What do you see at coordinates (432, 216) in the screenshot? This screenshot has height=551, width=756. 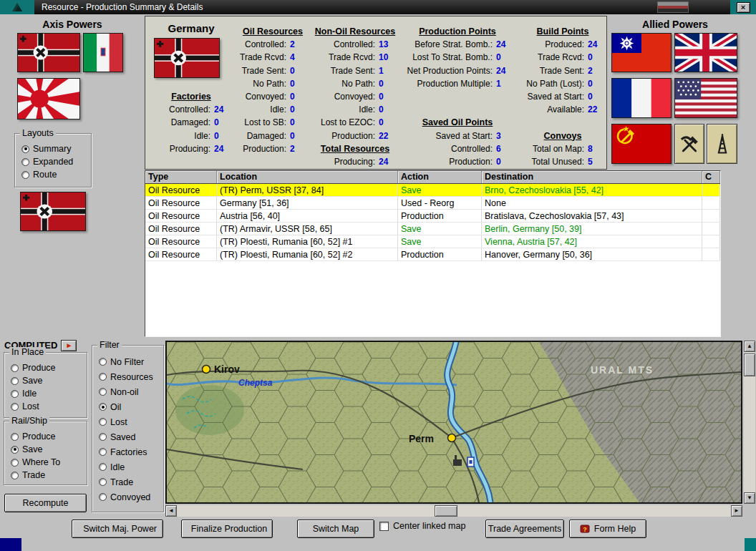 I see `table-row: Oil Resource Austria [40, 29] Production…` at bounding box center [432, 216].